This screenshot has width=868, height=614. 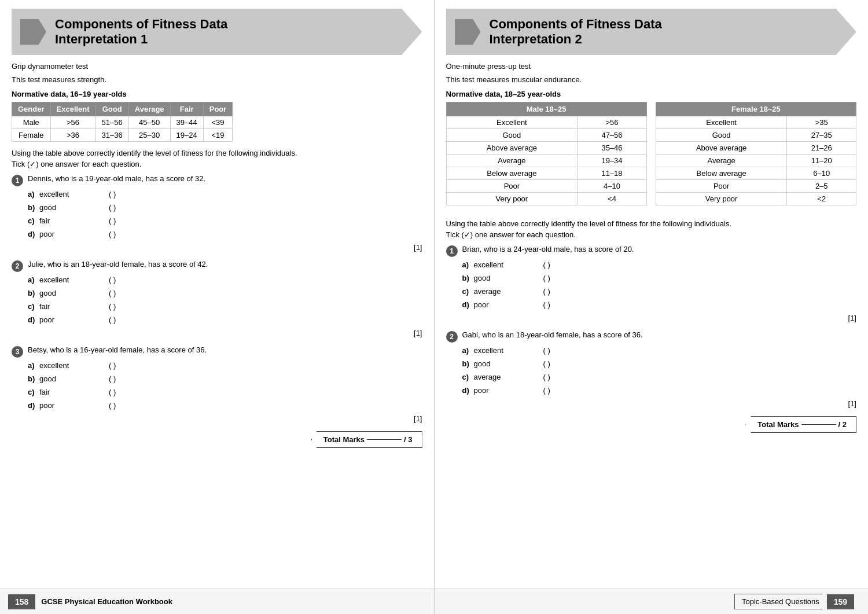 What do you see at coordinates (801, 425) in the screenshot?
I see `total-marks-box-2: Total Marks / 2` at bounding box center [801, 425].